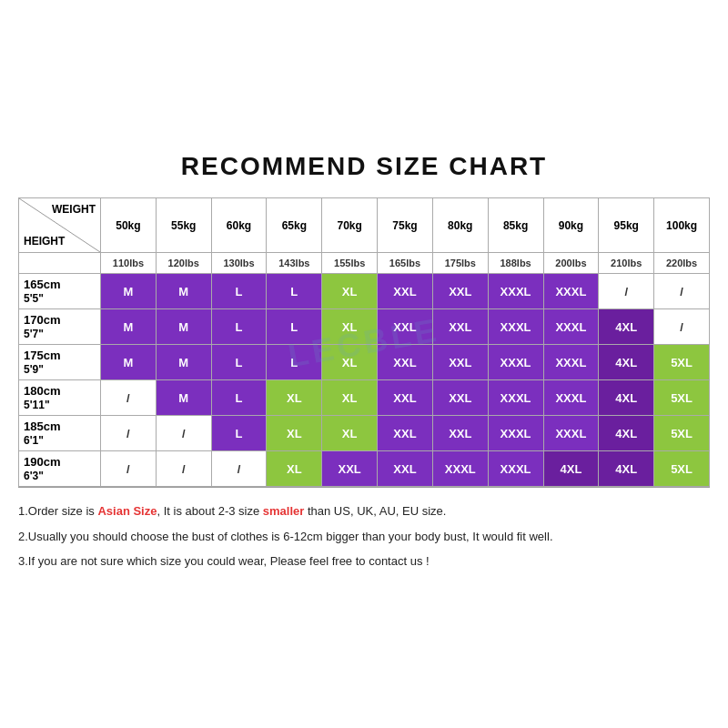 The height and width of the screenshot is (728, 728). What do you see at coordinates (364, 399) in the screenshot?
I see `table-row: 180cm5'11"/MLXLXLXXLXXLXXXLXXXL4XL5XL` at bounding box center [364, 399].